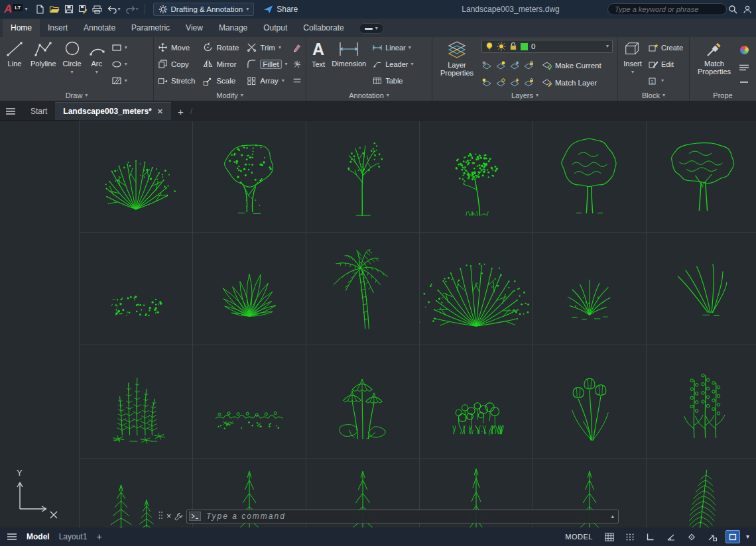  What do you see at coordinates (590, 402) in the screenshot?
I see `poppy-flowers-drawing` at bounding box center [590, 402].